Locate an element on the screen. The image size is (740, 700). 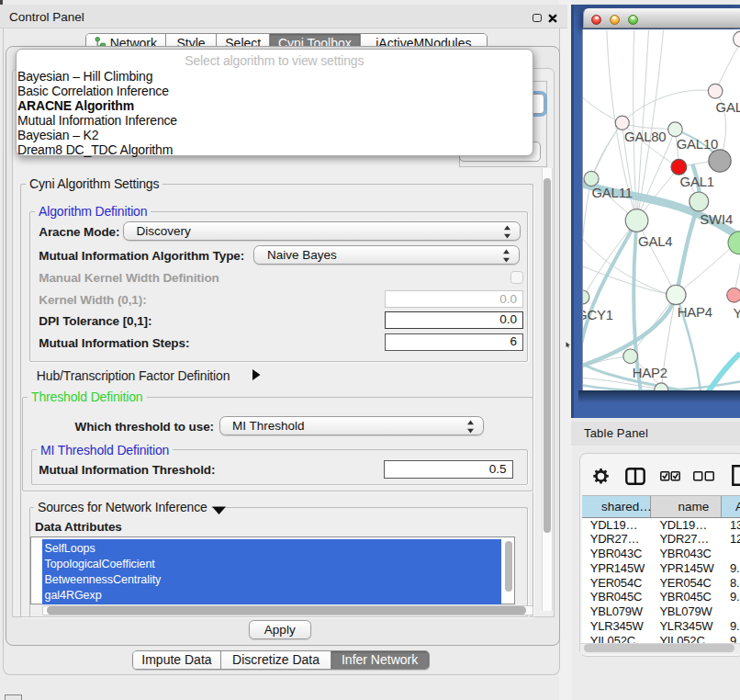
svg-text: GAL1 is located at coordinates (698, 182).